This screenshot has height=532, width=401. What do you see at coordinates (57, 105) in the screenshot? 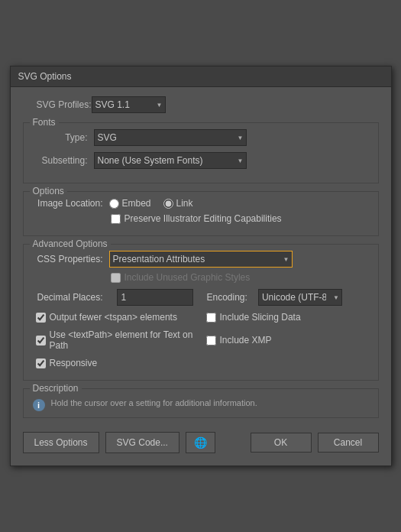
I see `svg-profiles-label: SVG Profiles:` at bounding box center [57, 105].